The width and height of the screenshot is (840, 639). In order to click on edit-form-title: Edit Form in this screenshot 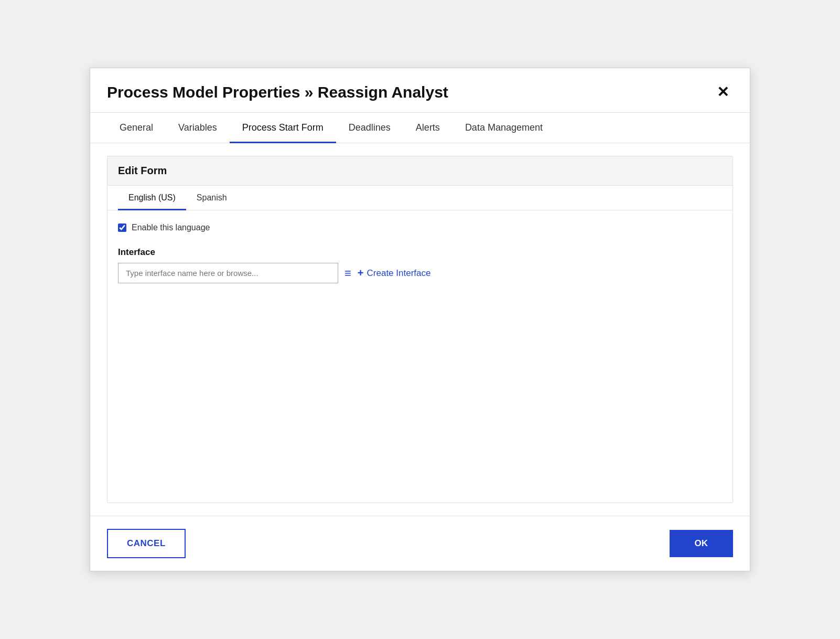, I will do `click(143, 171)`.